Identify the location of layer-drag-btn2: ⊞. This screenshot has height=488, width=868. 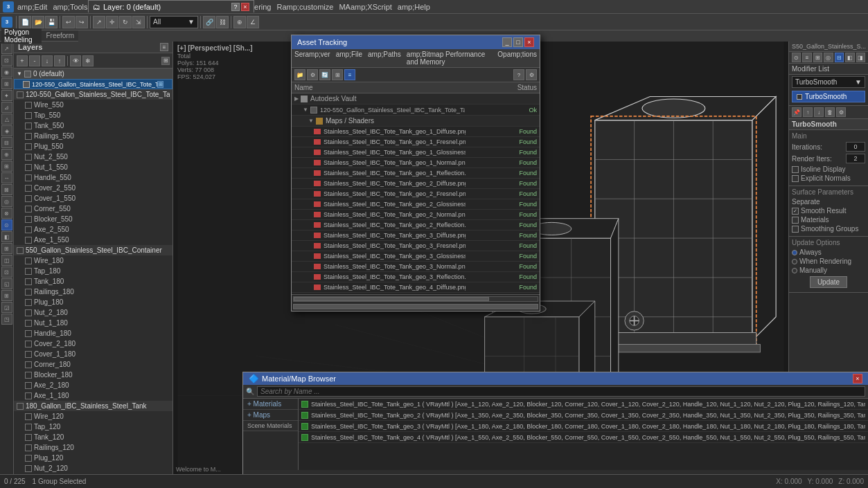
(166, 61).